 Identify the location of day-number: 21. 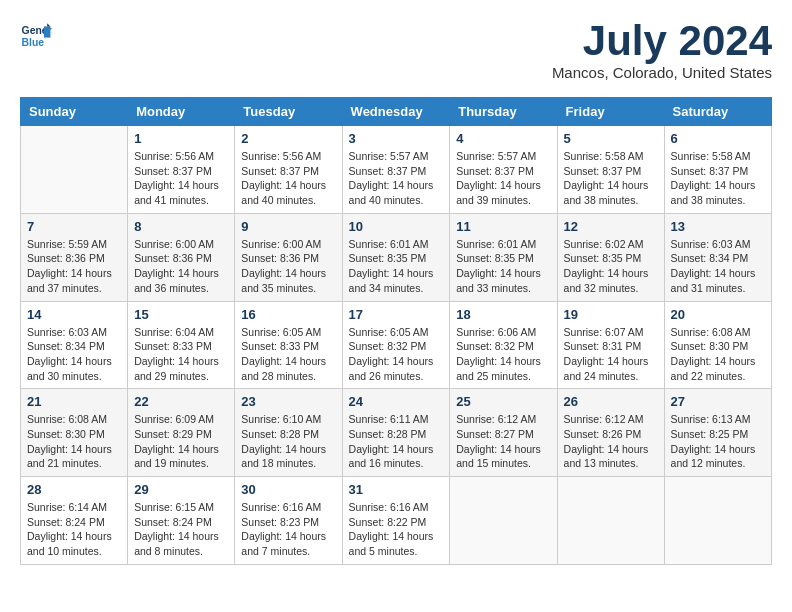
(74, 402).